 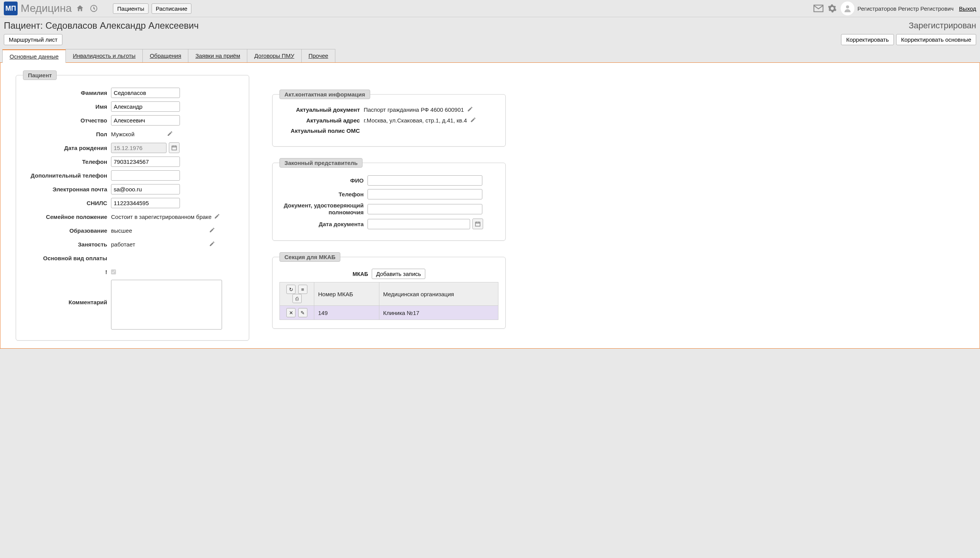 I want to click on app-title: Медицина, so click(x=46, y=8).